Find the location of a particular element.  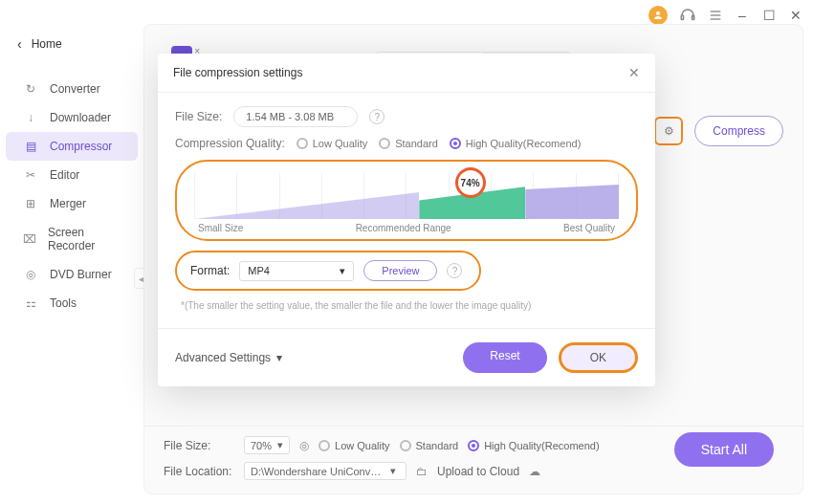

target-icon: ◎ is located at coordinates (304, 446).